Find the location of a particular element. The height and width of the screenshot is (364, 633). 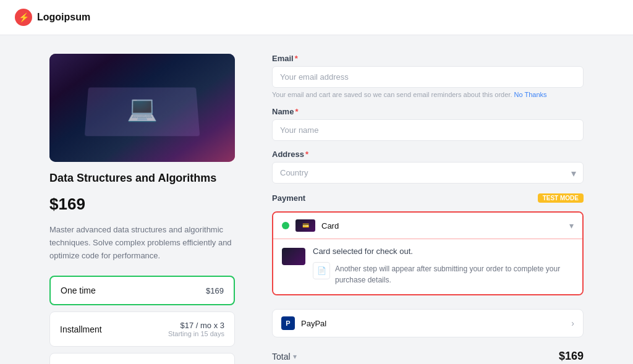

one-time-label: One time is located at coordinates (78, 290).